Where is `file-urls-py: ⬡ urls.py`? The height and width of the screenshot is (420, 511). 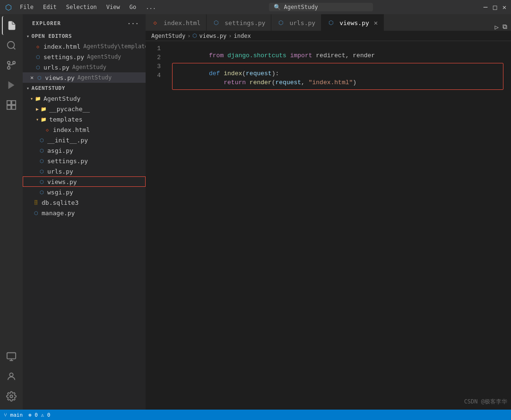
file-urls-py: ⬡ urls.py is located at coordinates (84, 171).